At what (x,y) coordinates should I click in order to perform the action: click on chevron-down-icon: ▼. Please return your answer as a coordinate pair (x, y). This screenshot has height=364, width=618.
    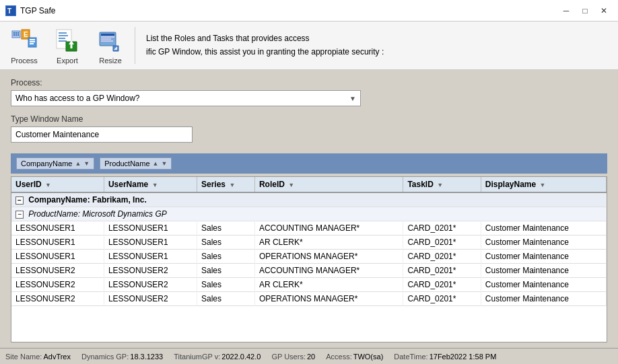
    Looking at the image, I should click on (353, 98).